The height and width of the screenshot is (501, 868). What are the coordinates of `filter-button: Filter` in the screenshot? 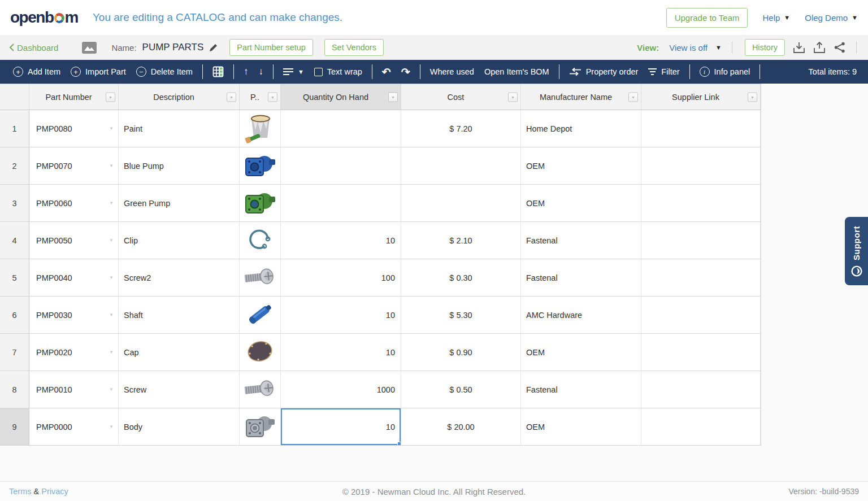 It's located at (663, 72).